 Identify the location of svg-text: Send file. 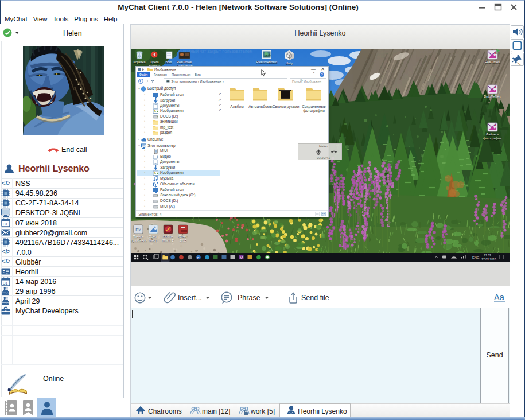
(316, 298).